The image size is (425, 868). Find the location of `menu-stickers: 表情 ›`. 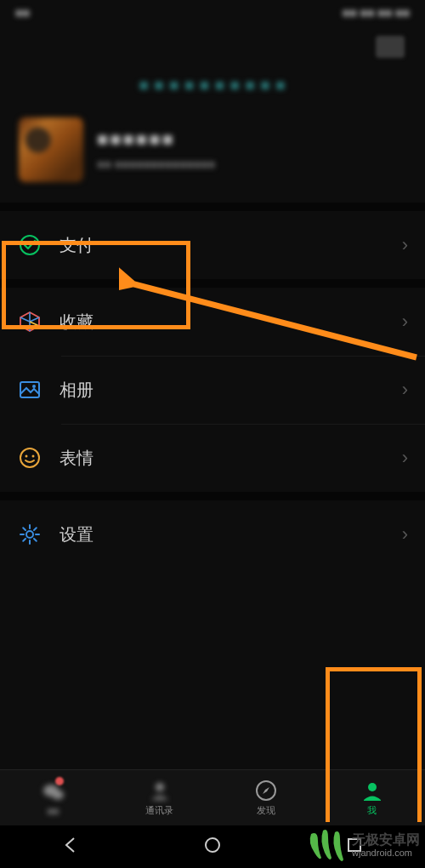

menu-stickers: 表情 › is located at coordinates (212, 458).